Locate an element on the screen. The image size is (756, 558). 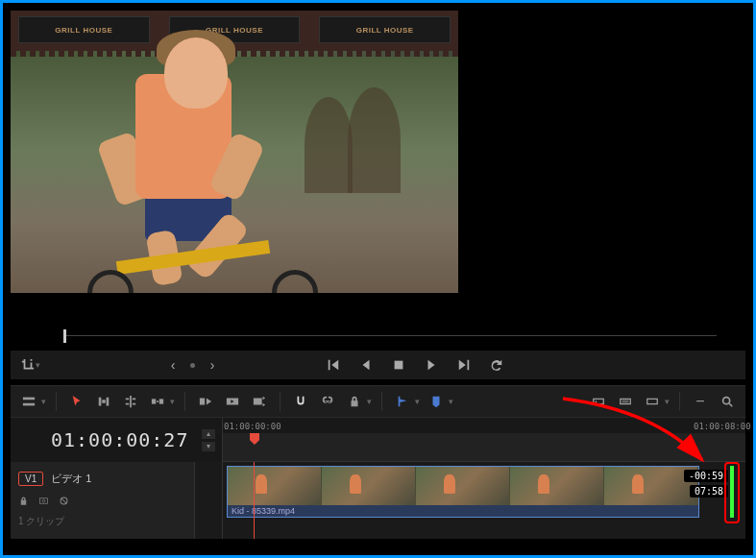
clip-count-label: 1 クリップ is located at coordinates (102, 522).